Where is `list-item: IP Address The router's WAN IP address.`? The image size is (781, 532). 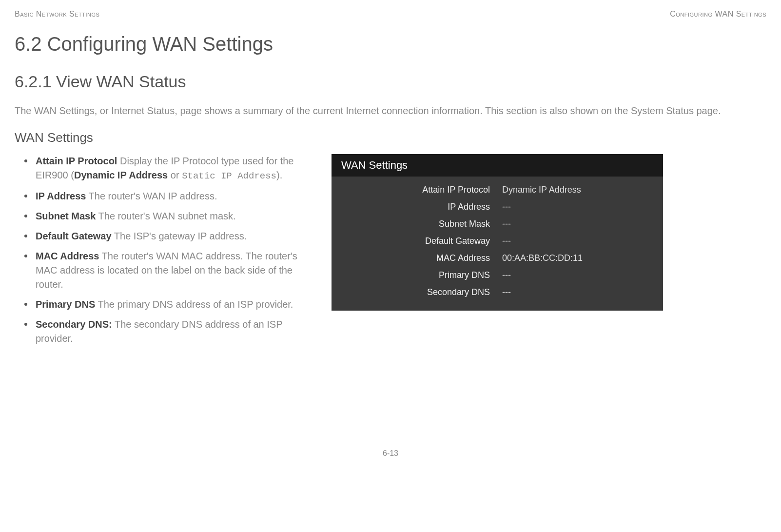
list-item: IP Address The router's WAN IP address. is located at coordinates (172, 196).